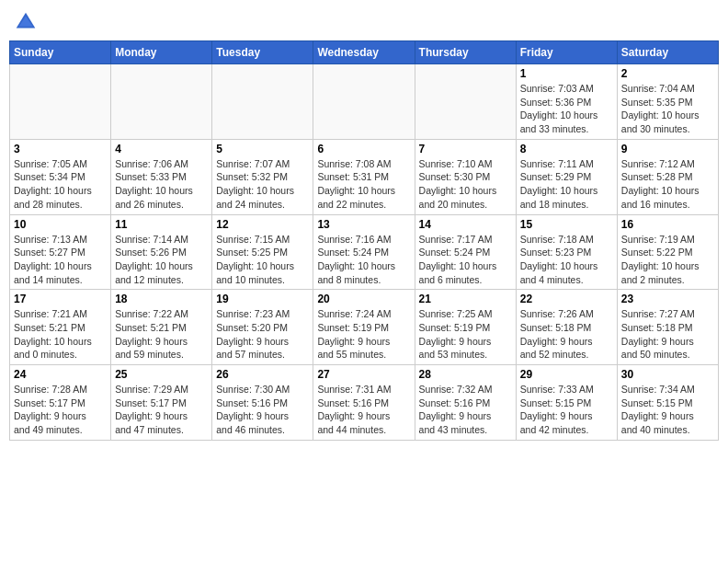 This screenshot has height=563, width=728. Describe the element at coordinates (61, 177) in the screenshot. I see `calendar-cell: 3Sunrise: 7:05 AMSunset: 5:34 PMDaylight…` at that location.